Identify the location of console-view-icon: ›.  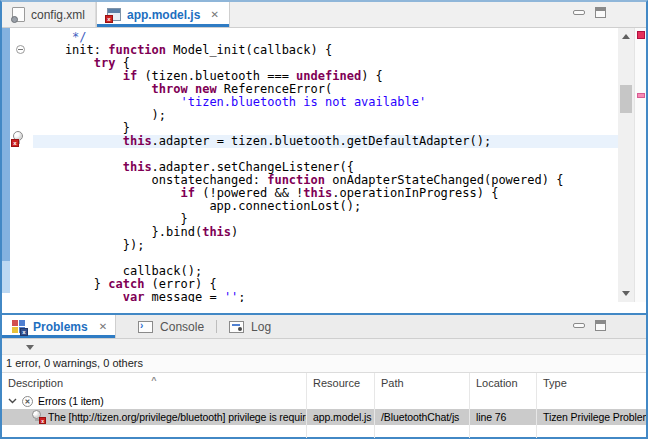
(146, 327).